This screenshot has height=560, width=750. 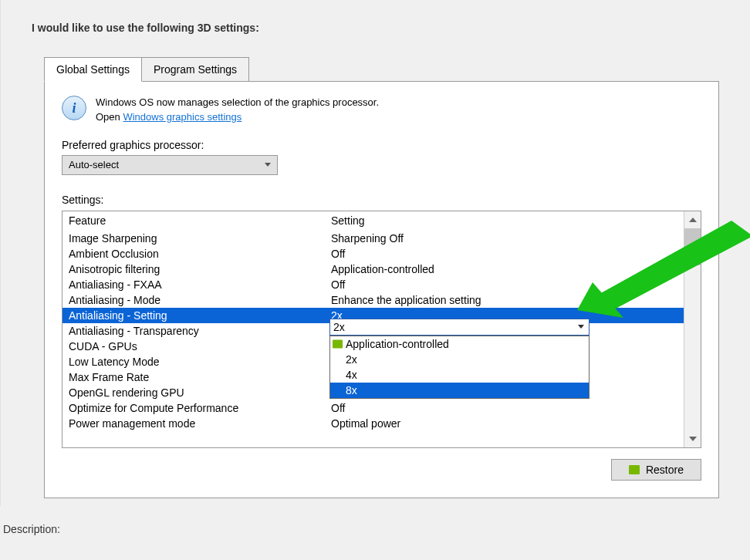 What do you see at coordinates (460, 327) in the screenshot?
I see `row-value-dropdown: 2x` at bounding box center [460, 327].